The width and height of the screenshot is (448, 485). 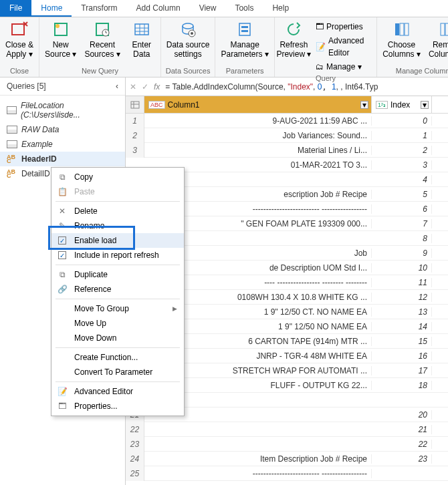 I want to click on query-item-1: RAW Data, so click(x=63, y=130).